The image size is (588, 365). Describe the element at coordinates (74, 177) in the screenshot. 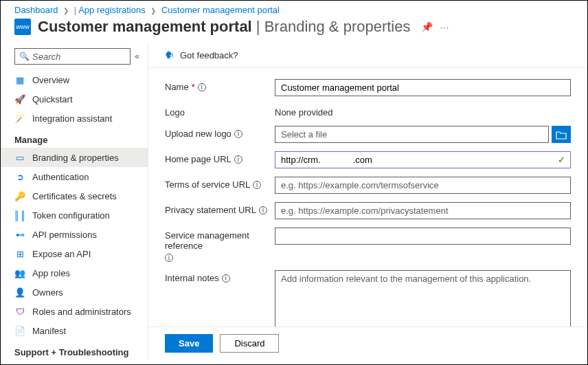

I see `sidebar-item-authentication: ➲ Authentication` at that location.